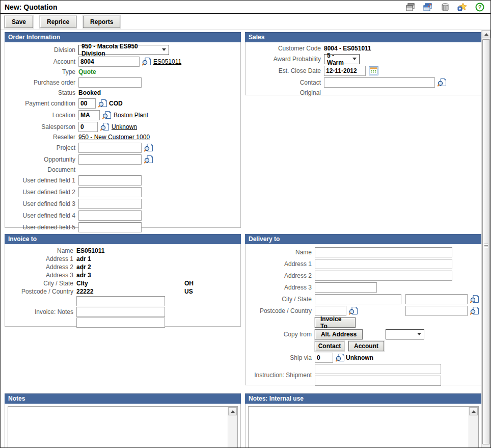 The image size is (491, 448). I want to click on udf4-label: User defined field 4, so click(42, 216).